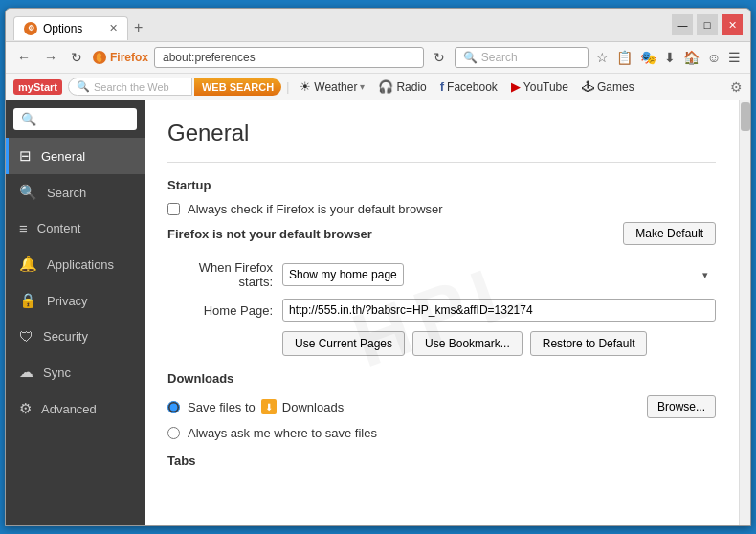 The height and width of the screenshot is (534, 756). I want to click on sidebar-security-label: Security, so click(65, 337).